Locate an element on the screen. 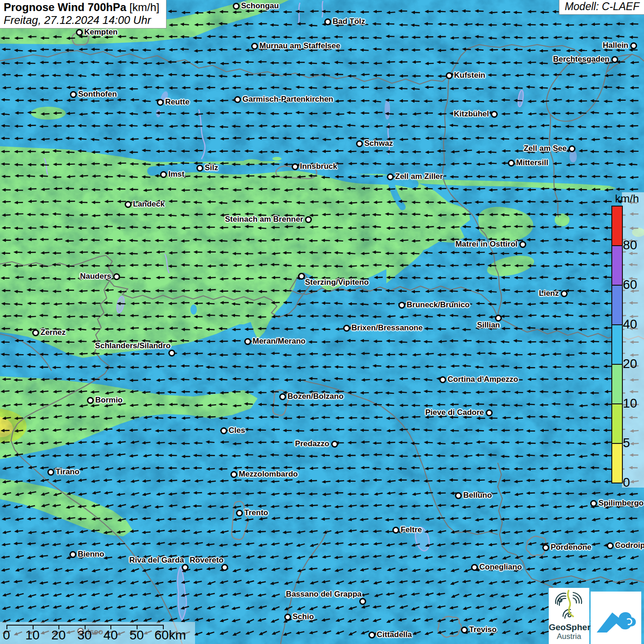  geosphere-country: Austria is located at coordinates (569, 637).